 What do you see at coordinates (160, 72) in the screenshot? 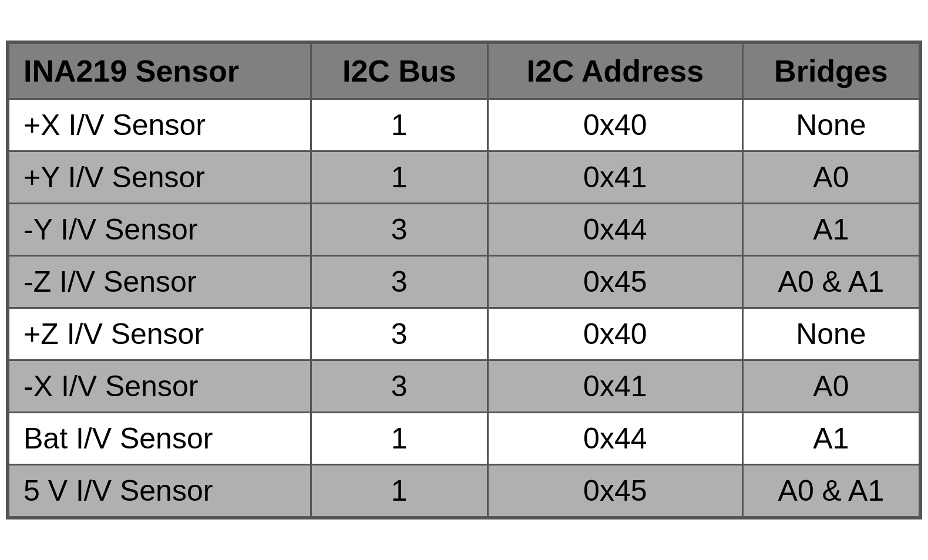
I see `header-sensor: INA219 Sensor` at bounding box center [160, 72].